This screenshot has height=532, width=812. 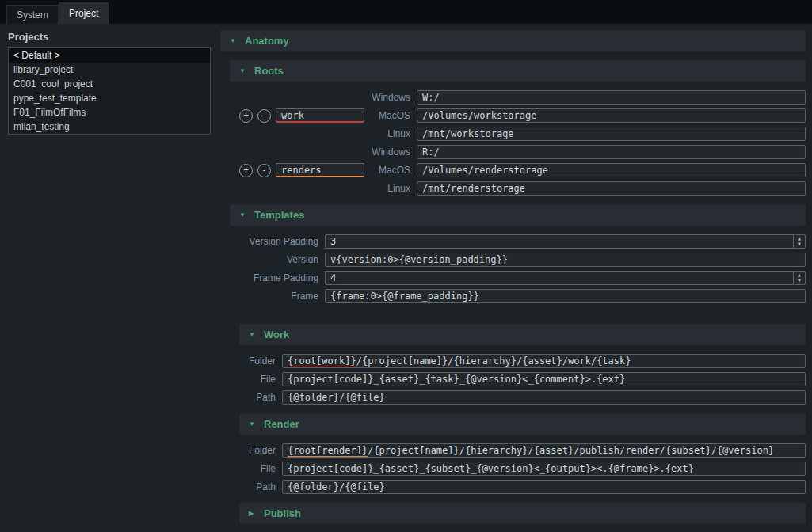 What do you see at coordinates (523, 334) in the screenshot?
I see `work-section-header: ▼ Work` at bounding box center [523, 334].